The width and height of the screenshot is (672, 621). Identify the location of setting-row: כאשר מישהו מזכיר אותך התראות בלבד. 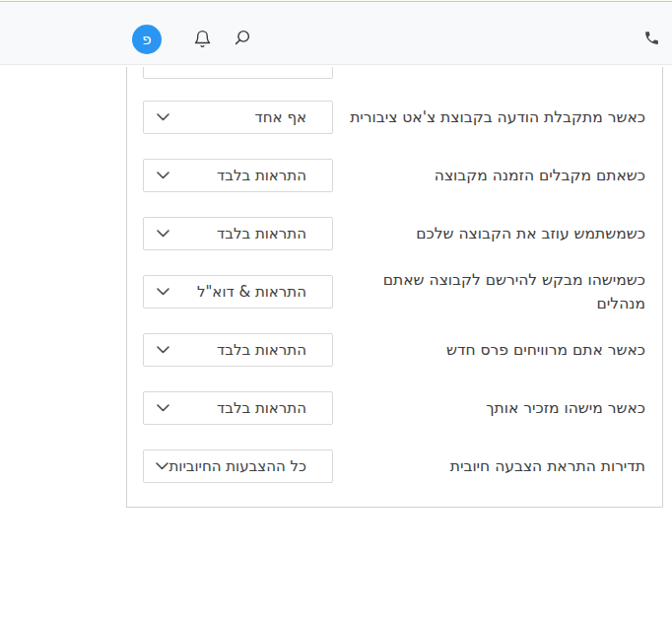
(394, 408).